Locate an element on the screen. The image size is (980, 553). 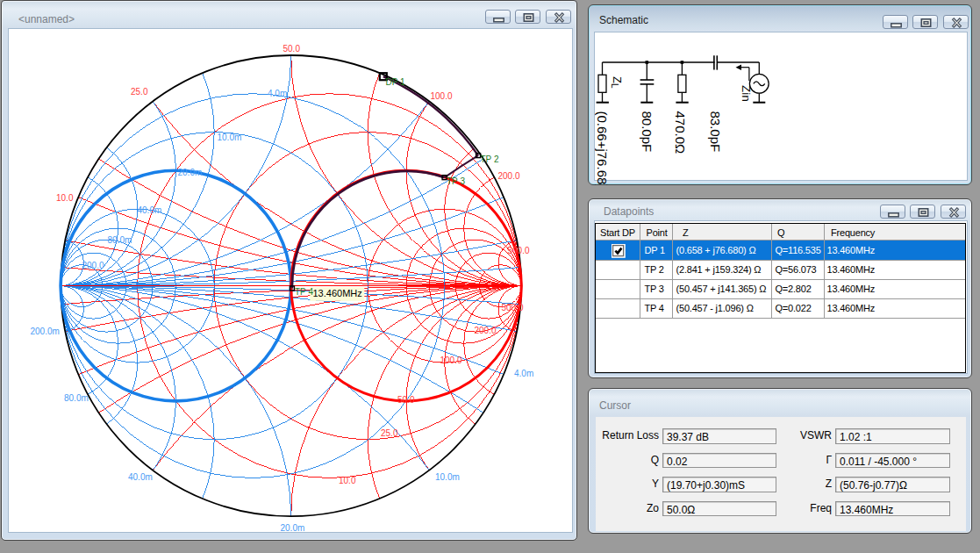
svg-text: TP 3 is located at coordinates (456, 181).